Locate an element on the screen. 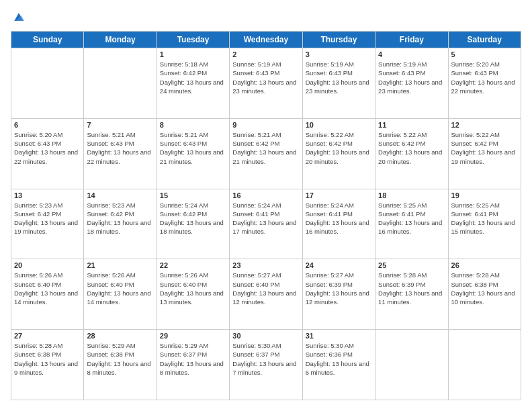  calendar-cell: 1Sunrise: 5:18 AM Sunset: 6:42 PM Daylig… is located at coordinates (193, 83).